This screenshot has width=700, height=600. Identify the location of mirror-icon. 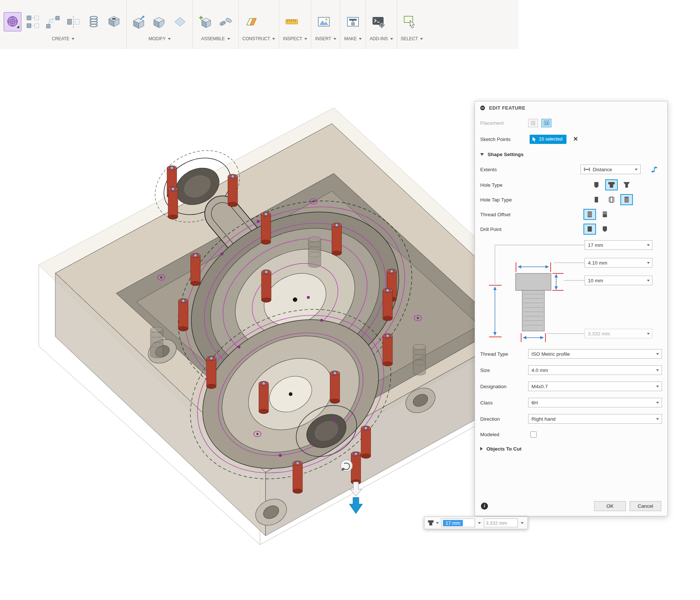
(73, 22).